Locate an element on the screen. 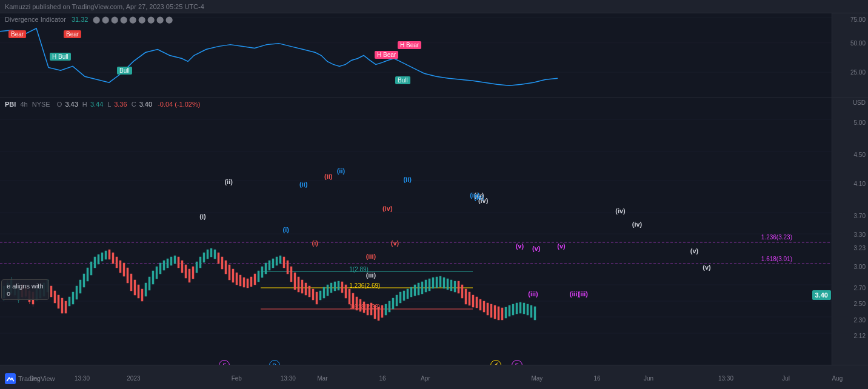  exchange: NYSE is located at coordinates (41, 104).